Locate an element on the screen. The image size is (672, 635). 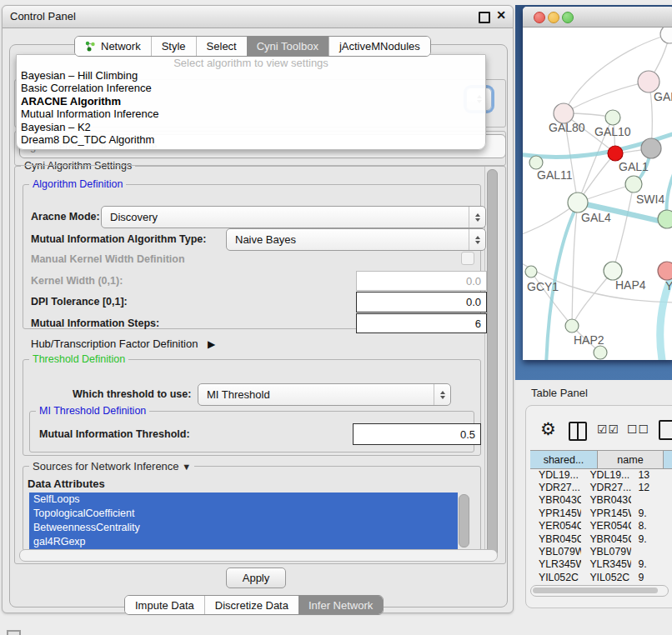
attribute-item: SelfLoops is located at coordinates (243, 500).